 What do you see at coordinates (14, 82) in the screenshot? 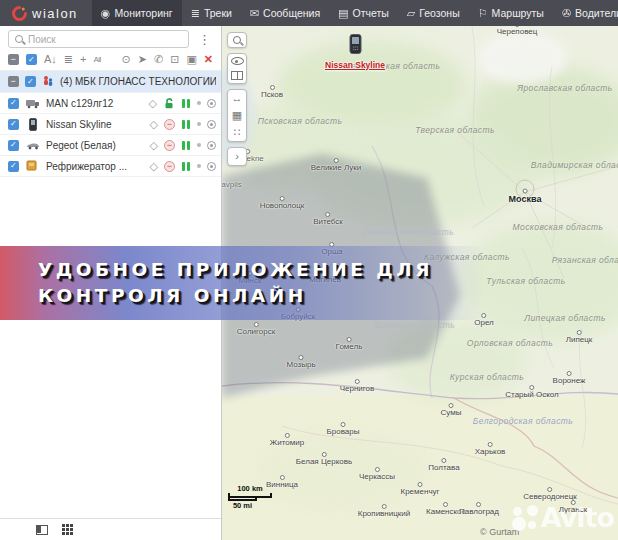
I see `group-collapse-checkbox` at bounding box center [14, 82].